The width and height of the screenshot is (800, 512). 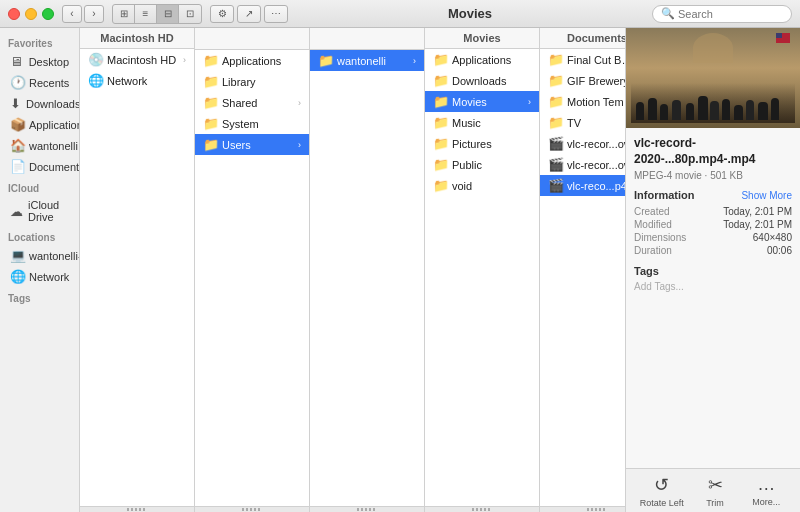 I want to click on file-name-network-col1: Network, so click(x=146, y=81).